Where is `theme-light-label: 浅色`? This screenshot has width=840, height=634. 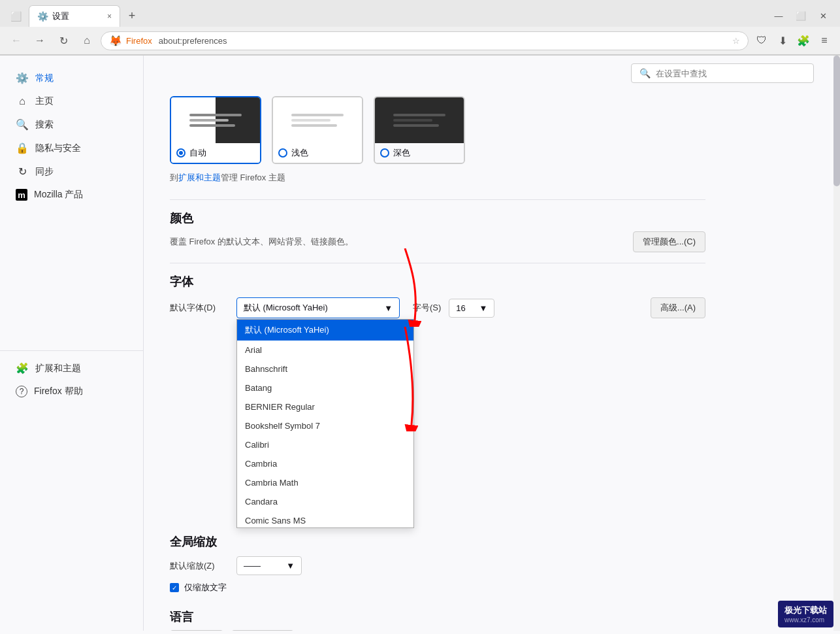
theme-light-label: 浅色 is located at coordinates (317, 153).